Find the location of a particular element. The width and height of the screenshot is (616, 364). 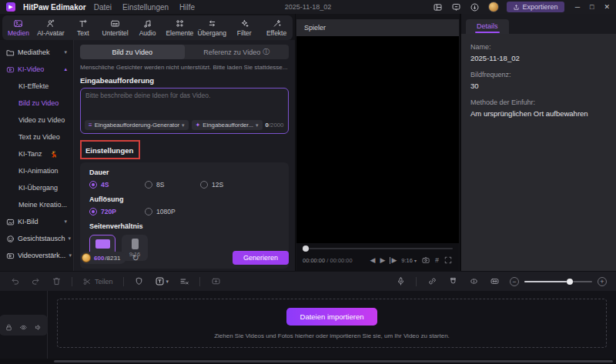

fit-timeline-icon is located at coordinates (494, 282).